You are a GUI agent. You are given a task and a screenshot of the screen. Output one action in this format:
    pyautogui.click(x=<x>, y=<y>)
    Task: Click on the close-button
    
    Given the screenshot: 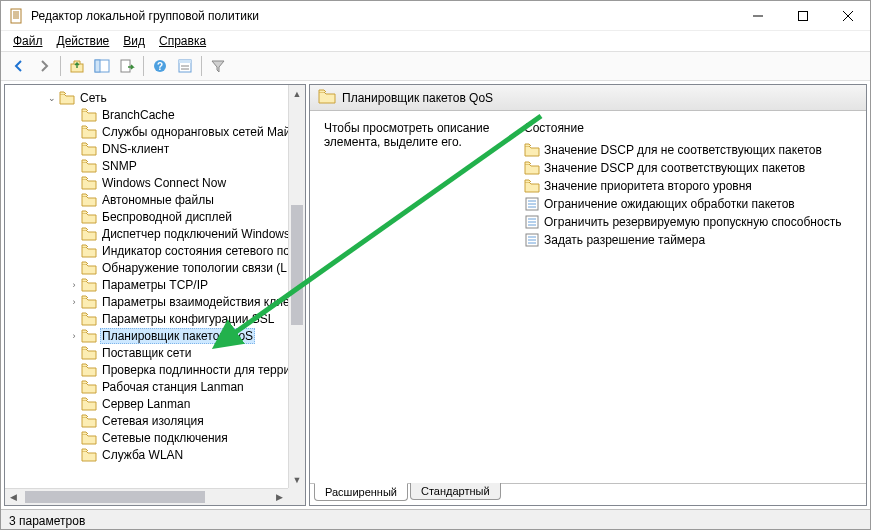 What is the action you would take?
    pyautogui.click(x=848, y=16)
    